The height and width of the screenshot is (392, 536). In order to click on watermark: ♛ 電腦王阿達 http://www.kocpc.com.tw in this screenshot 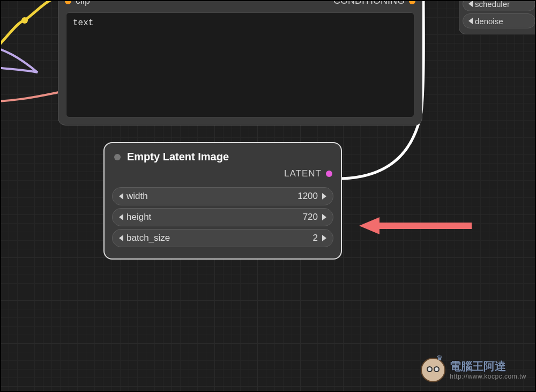, I will do `click(474, 370)`.